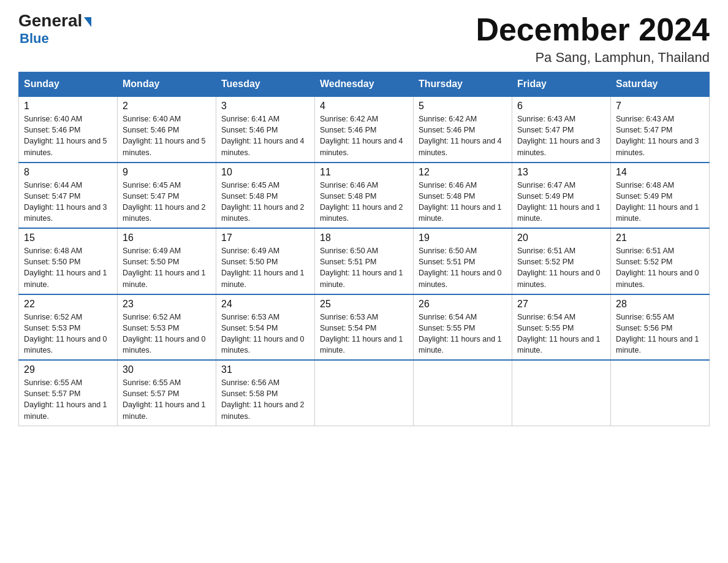  What do you see at coordinates (265, 400) in the screenshot?
I see `day-info: Sunrise: 6:56 AMSunset: 5:58 PMDaylight:…` at bounding box center [265, 400].